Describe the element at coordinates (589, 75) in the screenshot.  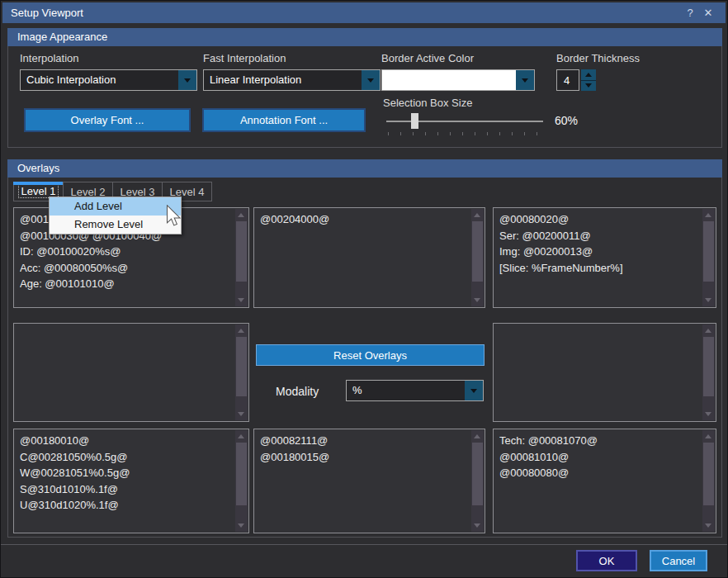
I see `spin-up-button` at that location.